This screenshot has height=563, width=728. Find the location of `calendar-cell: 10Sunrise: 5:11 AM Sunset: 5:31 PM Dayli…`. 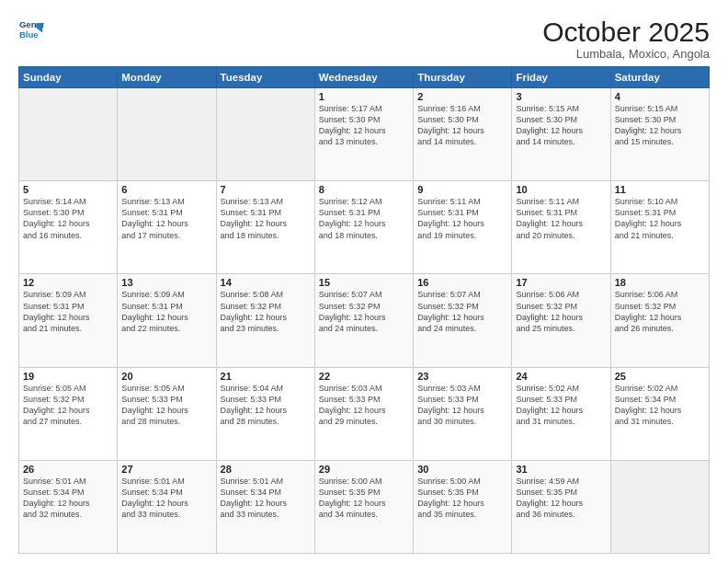

calendar-cell: 10Sunrise: 5:11 AM Sunset: 5:31 PM Dayli… is located at coordinates (561, 228).